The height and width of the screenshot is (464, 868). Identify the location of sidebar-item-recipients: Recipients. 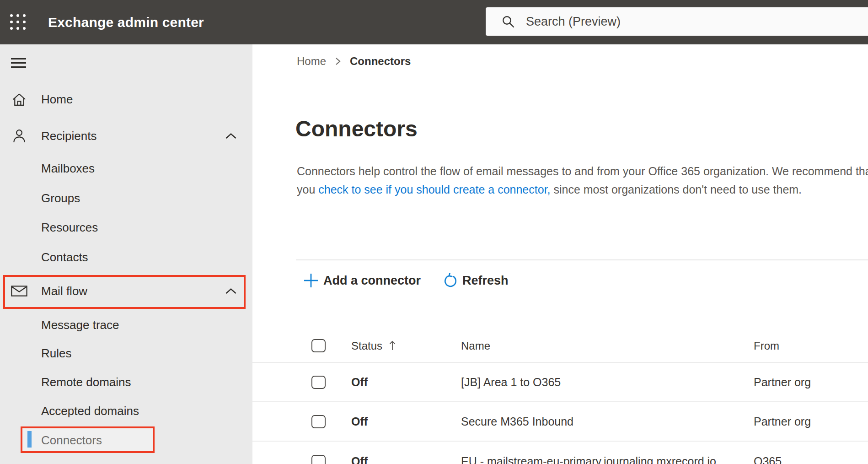
(126, 136).